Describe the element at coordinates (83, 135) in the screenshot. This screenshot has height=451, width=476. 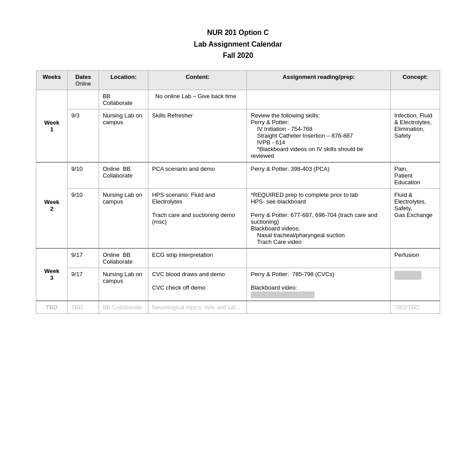
I see `date-cell: 9/3` at that location.